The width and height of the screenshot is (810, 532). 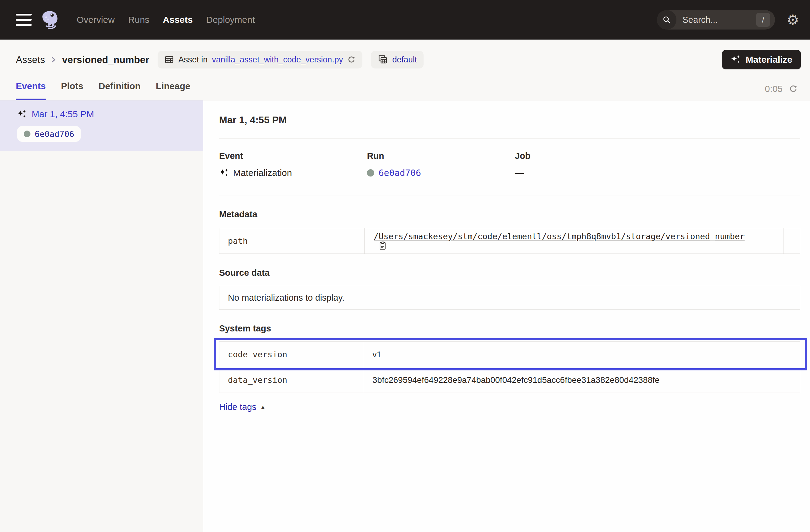 What do you see at coordinates (405, 20) in the screenshot?
I see `top-navigation-bar: Overview Runs Assets Deployment Search..…` at bounding box center [405, 20].